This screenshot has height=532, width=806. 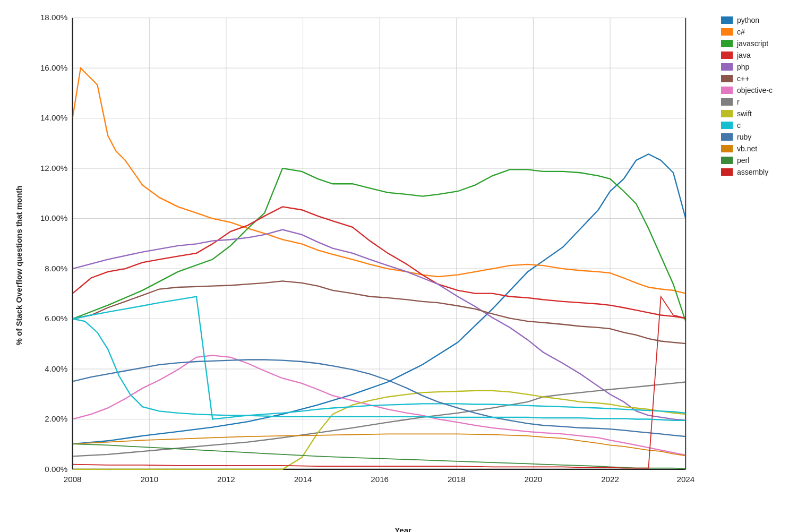 What do you see at coordinates (727, 32) in the screenshot?
I see `legend-color-csharp` at bounding box center [727, 32].